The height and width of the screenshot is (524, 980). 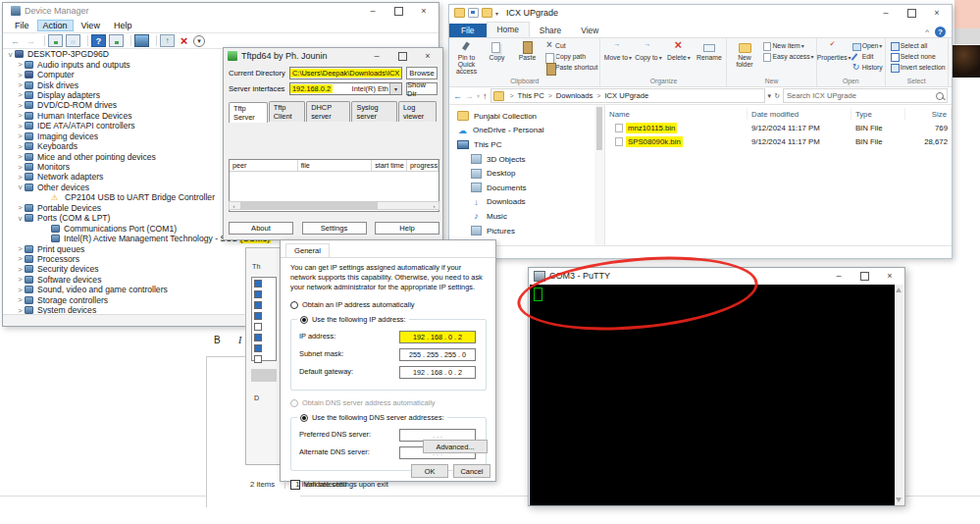 I want to click on search-icon, so click(x=940, y=96).